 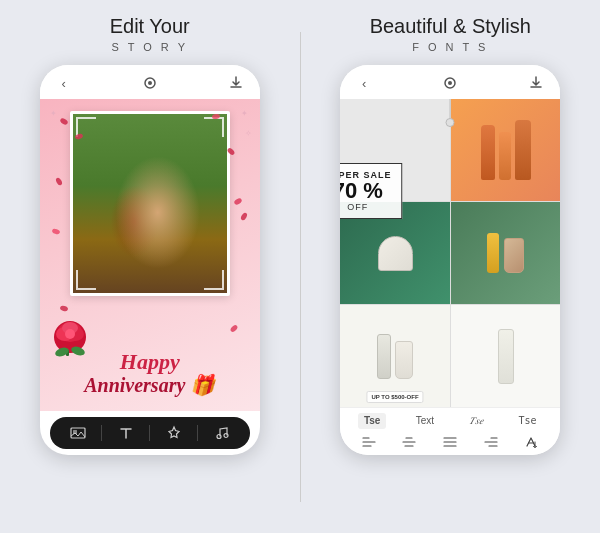 I want to click on right-title: Beautiful & Stylish, so click(x=450, y=26).